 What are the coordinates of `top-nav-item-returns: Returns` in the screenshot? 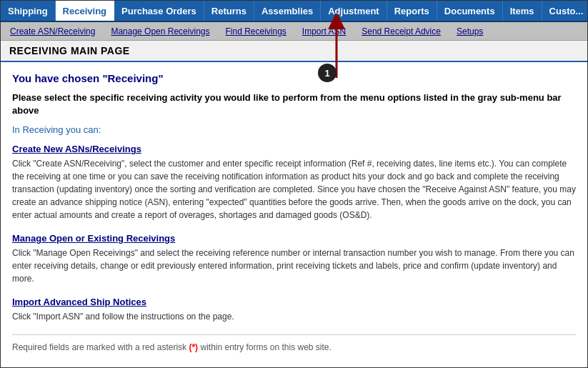 It's located at (229, 11).